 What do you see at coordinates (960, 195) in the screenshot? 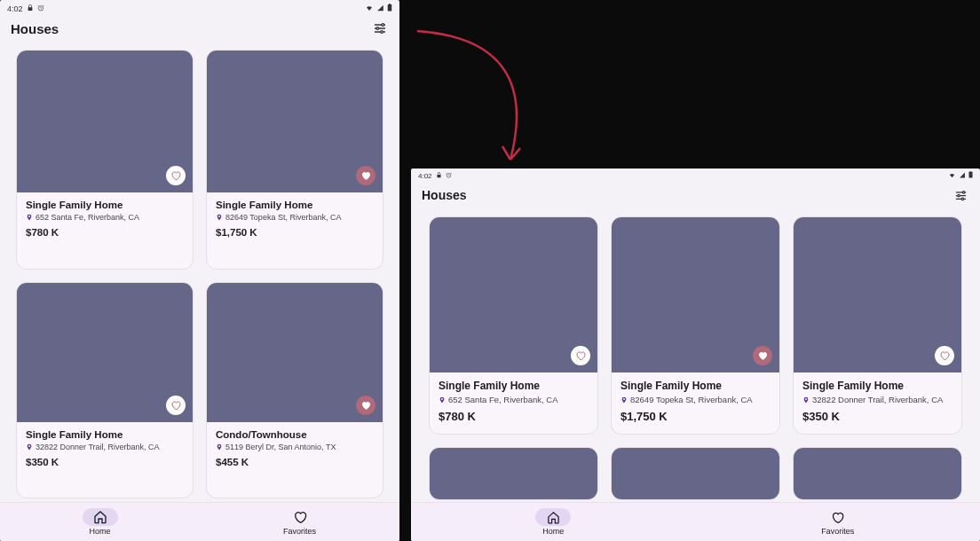
I see `sliders-icon` at bounding box center [960, 195].